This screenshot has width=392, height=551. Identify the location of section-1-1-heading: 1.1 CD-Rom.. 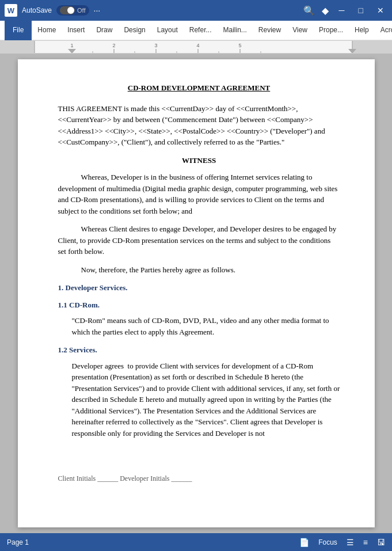
(199, 305).